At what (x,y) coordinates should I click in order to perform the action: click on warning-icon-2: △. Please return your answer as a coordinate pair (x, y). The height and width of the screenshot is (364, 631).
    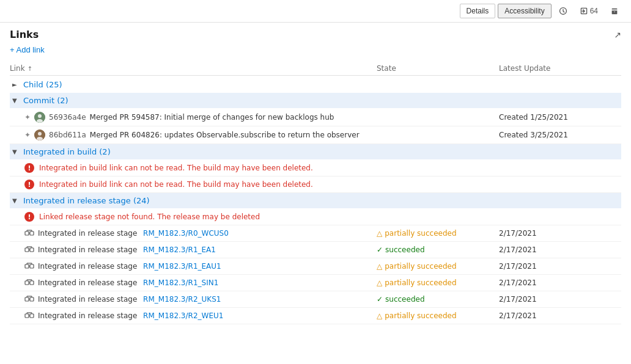
    Looking at the image, I should click on (379, 266).